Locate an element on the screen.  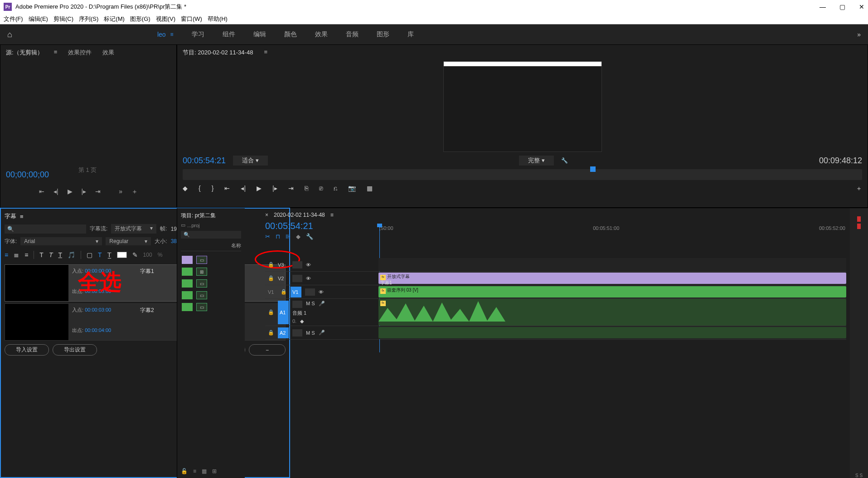
source-patch-v1: V1 is located at coordinates (272, 292).